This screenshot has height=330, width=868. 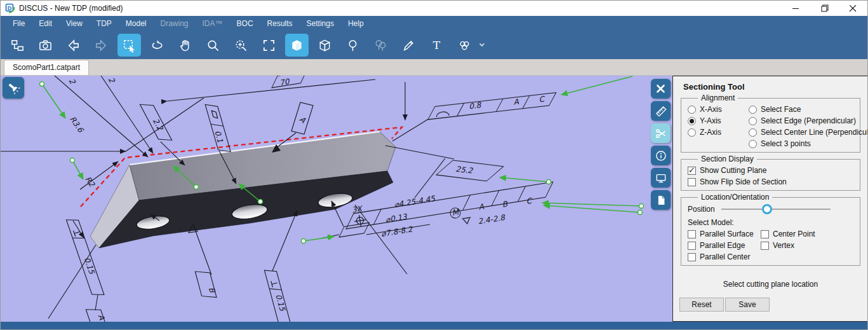 I want to click on menu-tdp: TDP, so click(x=104, y=24).